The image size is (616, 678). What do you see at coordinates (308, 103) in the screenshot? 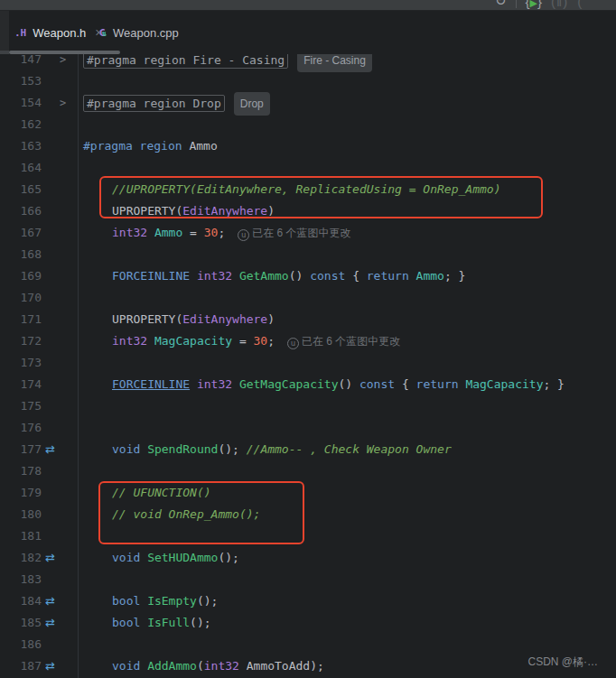
I see `editor-row: 154>#pragma region DropDrop` at bounding box center [308, 103].